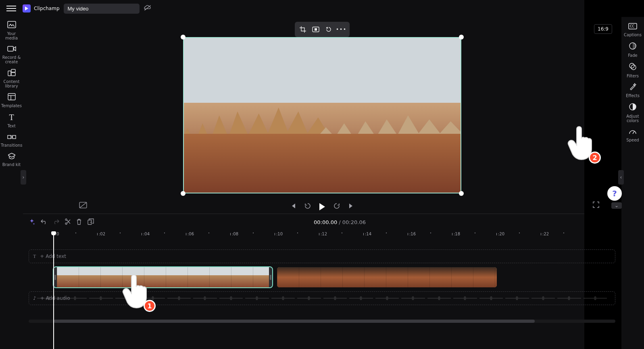 Image resolution: width=644 pixels, height=349 pixels. I want to click on captions-icon: CC, so click(633, 27).